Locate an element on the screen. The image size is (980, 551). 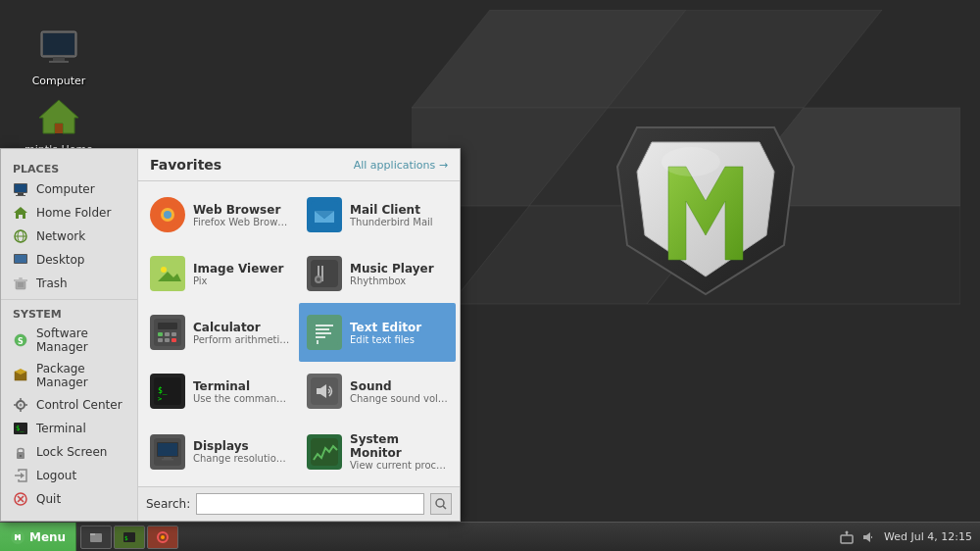
system-section-title: System is located at coordinates (69, 314).